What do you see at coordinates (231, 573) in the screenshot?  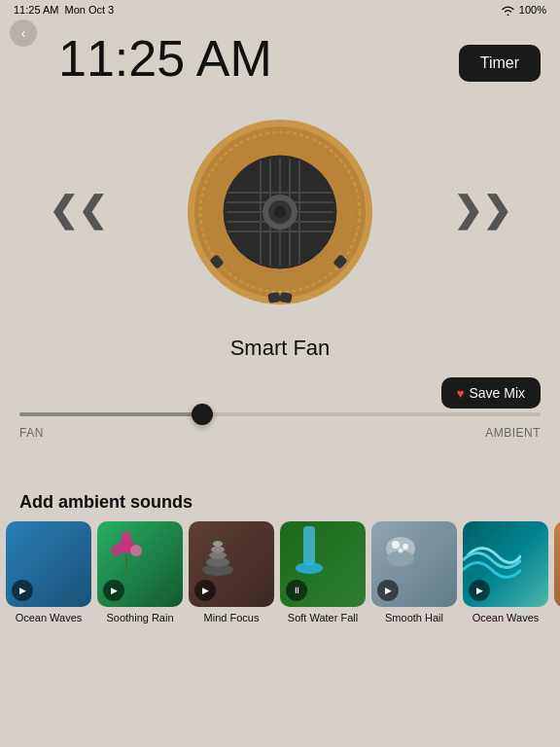 I see `sound-card-focus: ▶ Mind Focus` at bounding box center [231, 573].